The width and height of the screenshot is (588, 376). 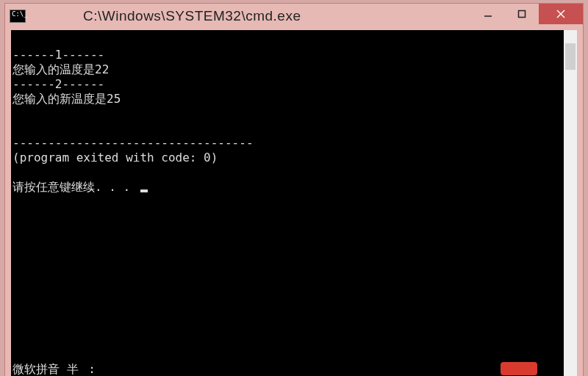 I want to click on scrollbar-track, so click(x=570, y=203).